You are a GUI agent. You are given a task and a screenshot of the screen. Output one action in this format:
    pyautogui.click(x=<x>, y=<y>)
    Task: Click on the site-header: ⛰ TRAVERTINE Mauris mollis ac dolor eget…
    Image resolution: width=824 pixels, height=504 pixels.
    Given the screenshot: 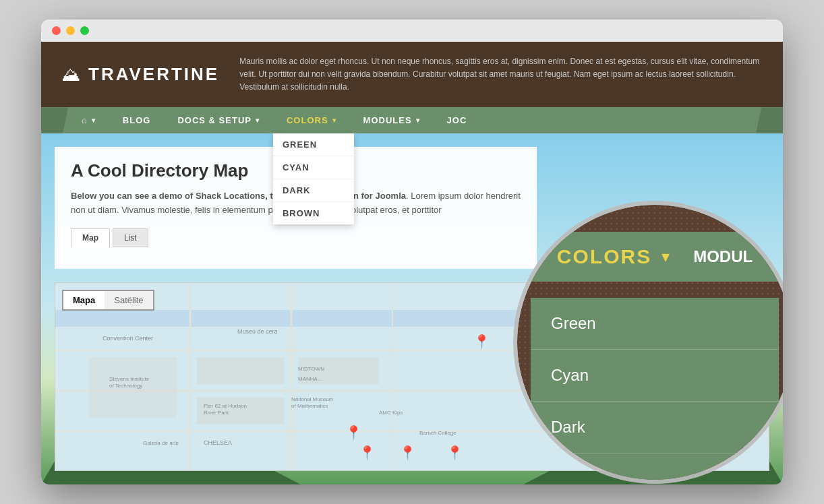 What is the action you would take?
    pyautogui.click(x=412, y=75)
    